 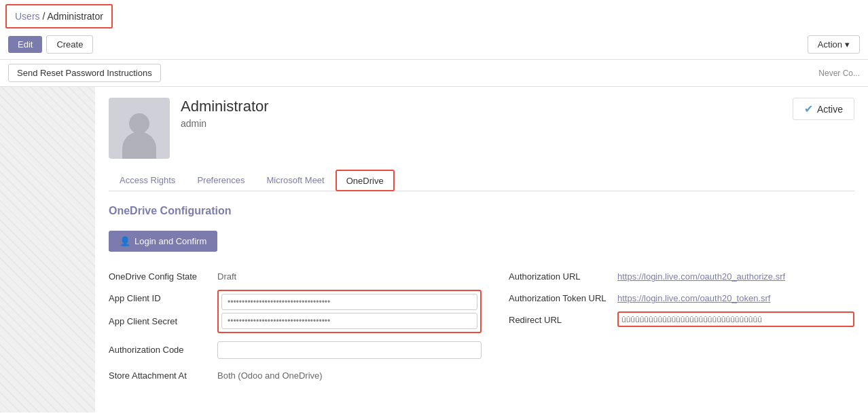 What do you see at coordinates (349, 374) in the screenshot?
I see `store-attachment-value: Both (Odoo and OneDrive)` at bounding box center [349, 374].